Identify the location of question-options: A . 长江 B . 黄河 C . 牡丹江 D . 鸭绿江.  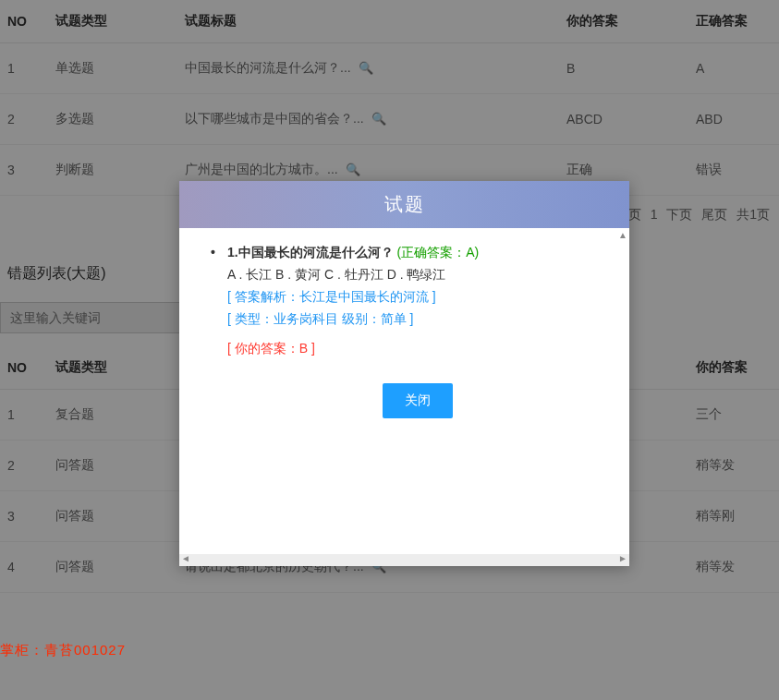
(418, 275).